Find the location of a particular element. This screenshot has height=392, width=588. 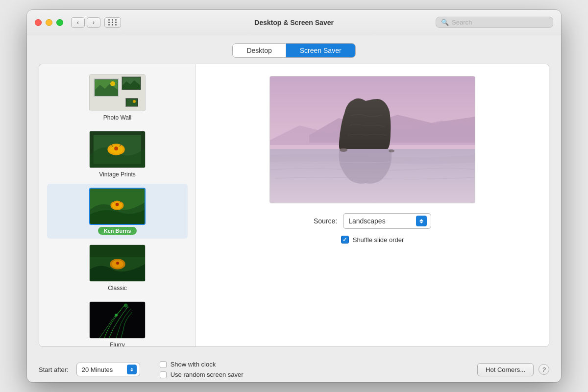

tabs-container: Desktop Screen Saver is located at coordinates (294, 49).